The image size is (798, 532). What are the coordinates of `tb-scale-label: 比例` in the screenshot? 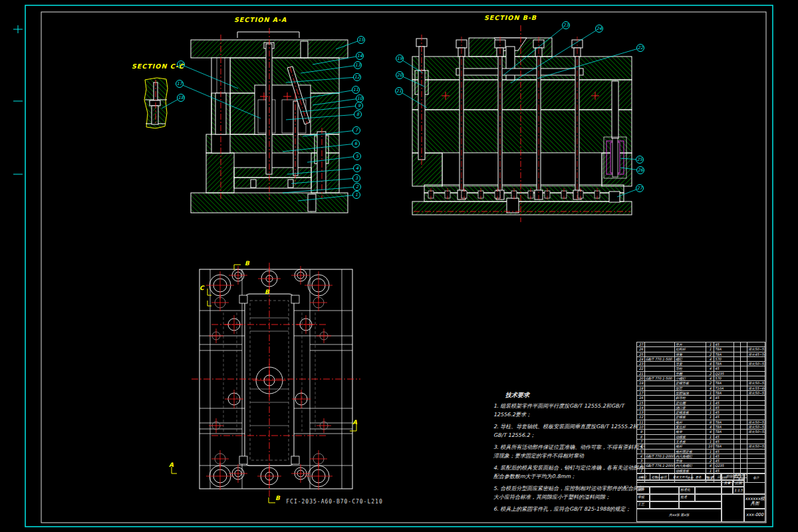 It's located at (738, 483).